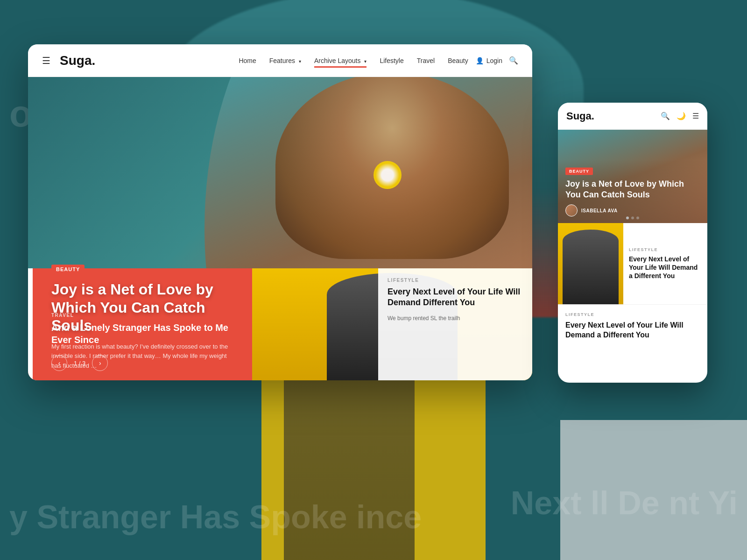 This screenshot has width=747, height=560. I want to click on features-dropdown-arrow: ▾, so click(300, 62).